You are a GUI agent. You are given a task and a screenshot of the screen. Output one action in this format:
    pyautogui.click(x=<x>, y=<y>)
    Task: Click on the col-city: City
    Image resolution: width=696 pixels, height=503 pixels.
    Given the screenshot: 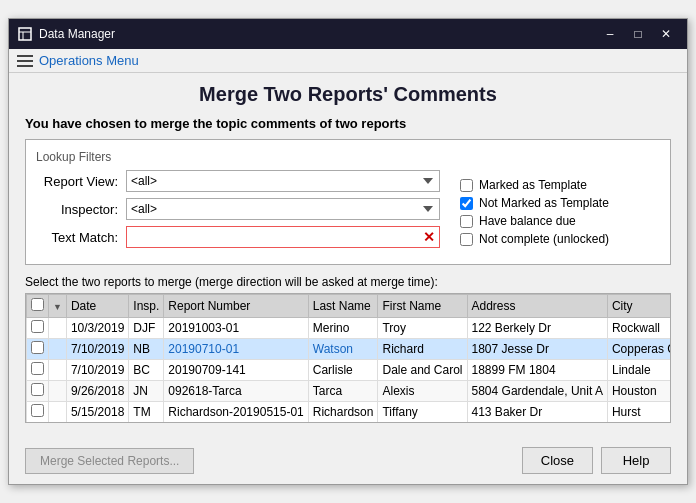 What is the action you would take?
    pyautogui.click(x=638, y=306)
    